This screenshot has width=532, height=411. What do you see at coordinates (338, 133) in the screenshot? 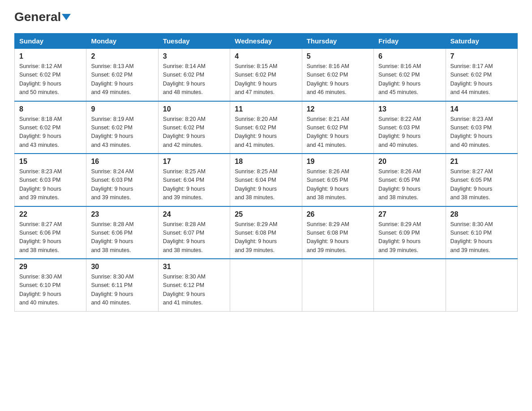
I see `day-info: Sunrise: 8:21 AMSunset: 6:02 PMDaylight:…` at bounding box center [338, 133].